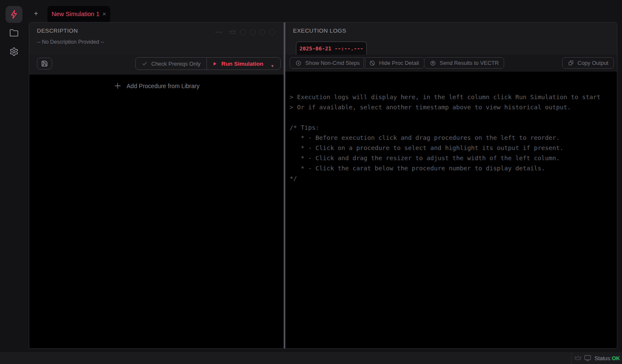 The height and width of the screenshot is (364, 622). I want to click on console-line: /* Tips:, so click(453, 128).